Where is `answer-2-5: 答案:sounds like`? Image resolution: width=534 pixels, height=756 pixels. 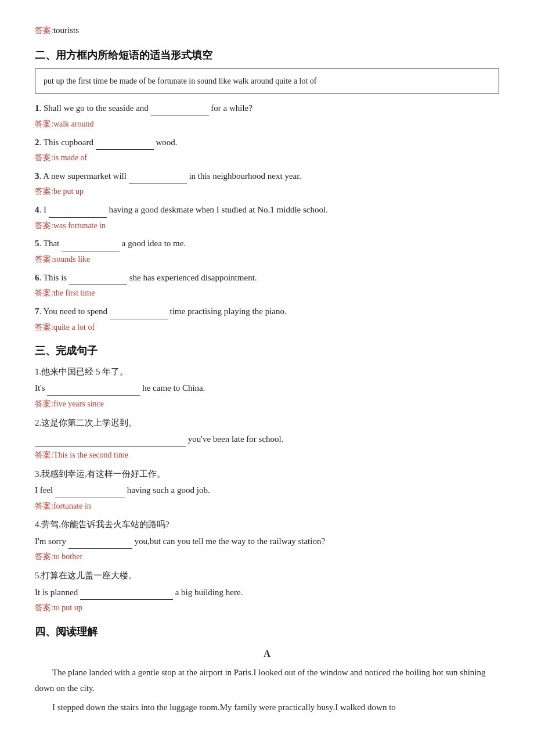
answer-2-5: 答案:sounds like is located at coordinates (267, 260).